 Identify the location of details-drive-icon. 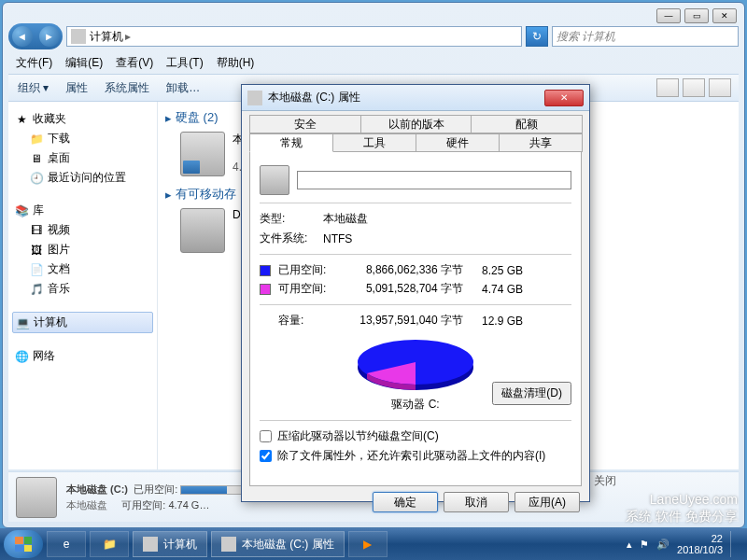
(36, 497).